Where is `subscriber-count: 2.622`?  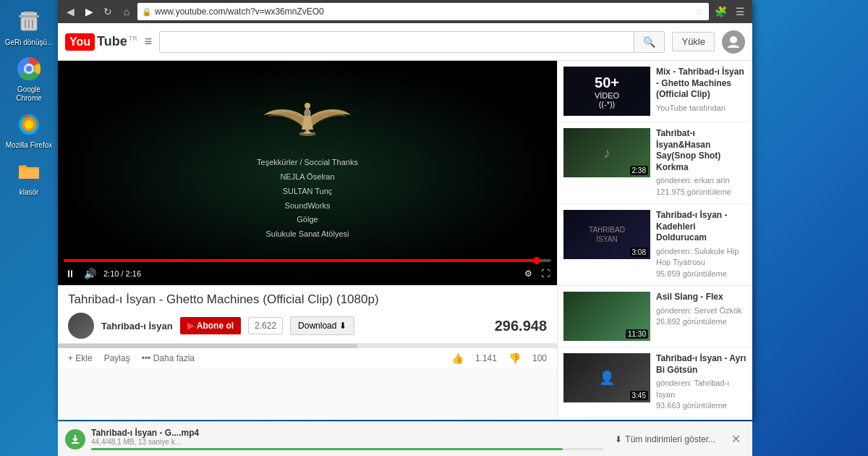 subscriber-count: 2.622 is located at coordinates (265, 326).